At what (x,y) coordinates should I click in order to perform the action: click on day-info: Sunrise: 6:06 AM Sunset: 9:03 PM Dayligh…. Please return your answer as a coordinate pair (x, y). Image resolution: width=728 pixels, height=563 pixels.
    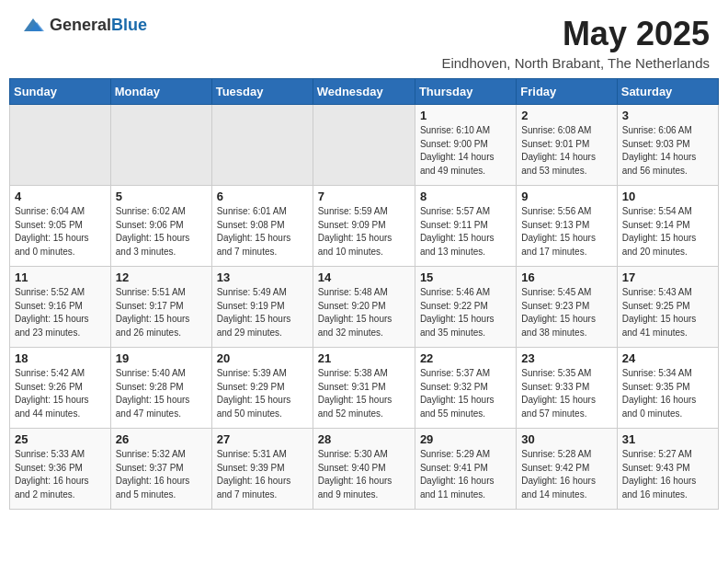
    Looking at the image, I should click on (667, 151).